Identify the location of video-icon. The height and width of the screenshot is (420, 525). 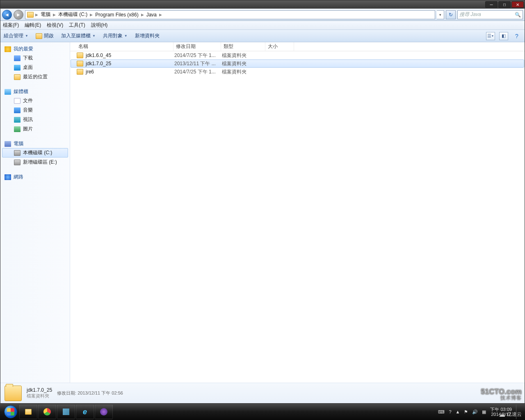
(17, 120).